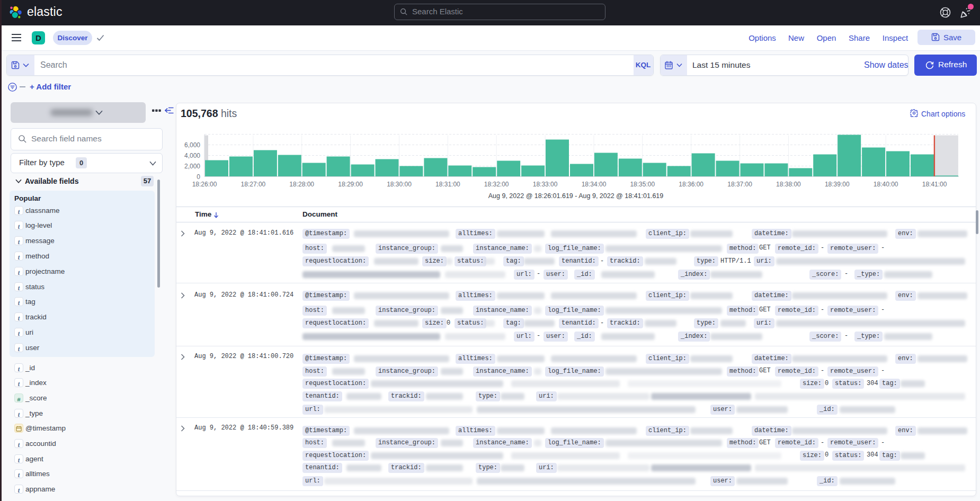 The height and width of the screenshot is (501, 980). What do you see at coordinates (253, 184) in the screenshot?
I see `svg-text: 18:27:00` at bounding box center [253, 184].